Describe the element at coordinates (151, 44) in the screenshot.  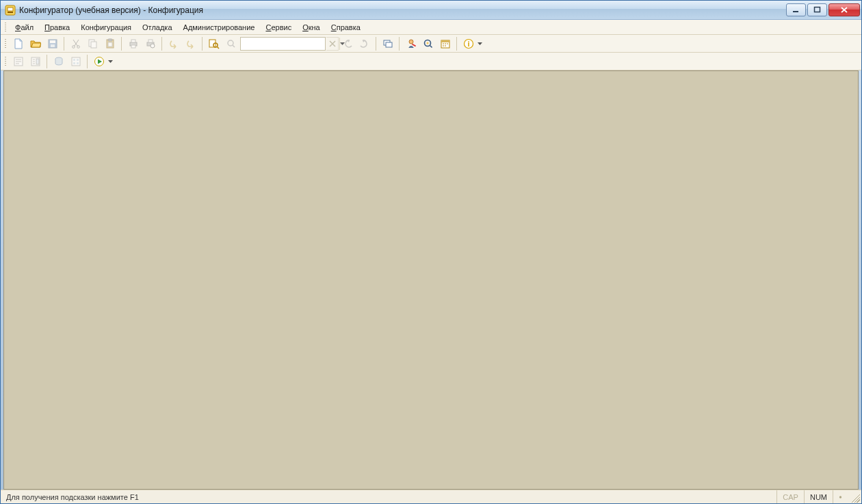
I see `print-preview-button` at that location.